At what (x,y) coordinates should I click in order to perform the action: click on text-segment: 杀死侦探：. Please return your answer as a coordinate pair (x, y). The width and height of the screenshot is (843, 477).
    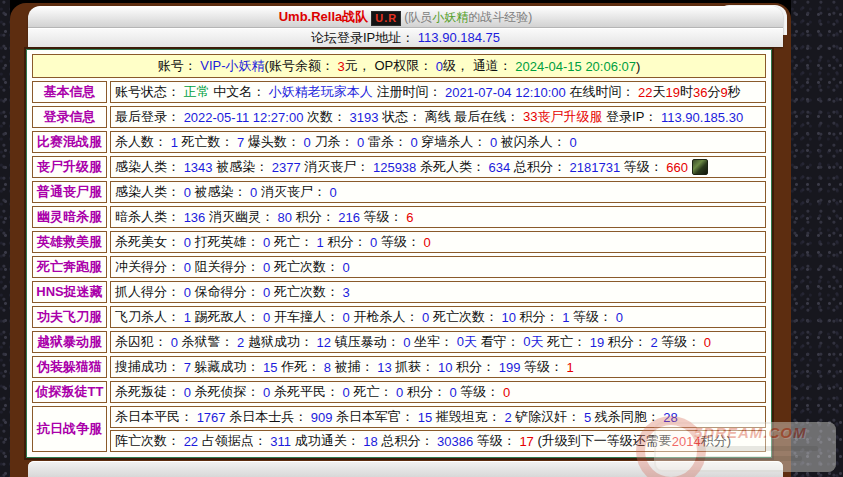
    Looking at the image, I should click on (227, 392).